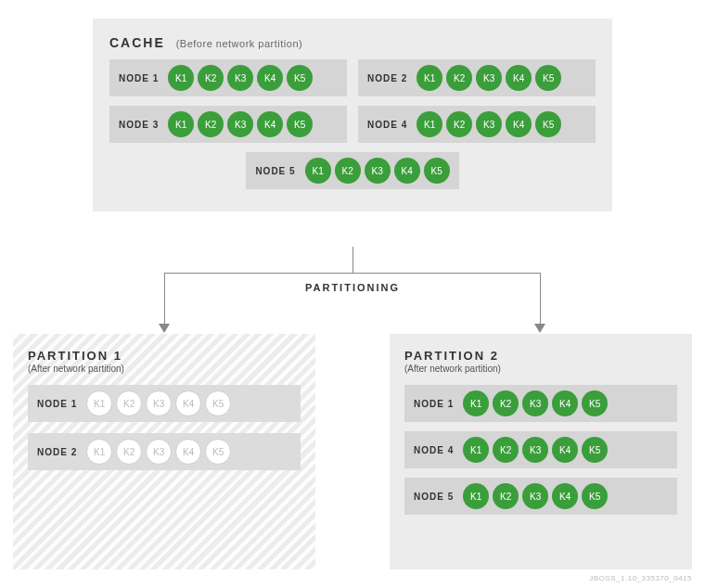 The width and height of the screenshot is (705, 588). What do you see at coordinates (164, 403) in the screenshot?
I see `partition-1-node-1: NODE 1 K1 K2 K3 K4 K5` at bounding box center [164, 403].